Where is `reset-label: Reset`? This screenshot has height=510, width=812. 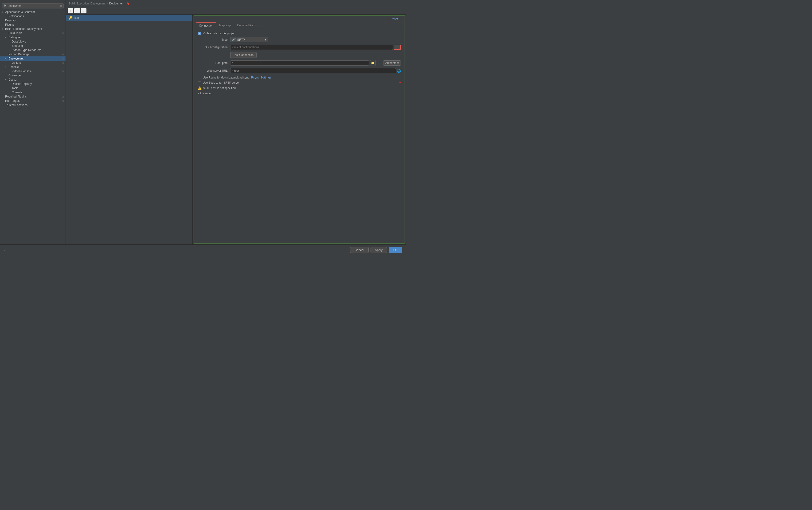 reset-label: Reset is located at coordinates (395, 19).